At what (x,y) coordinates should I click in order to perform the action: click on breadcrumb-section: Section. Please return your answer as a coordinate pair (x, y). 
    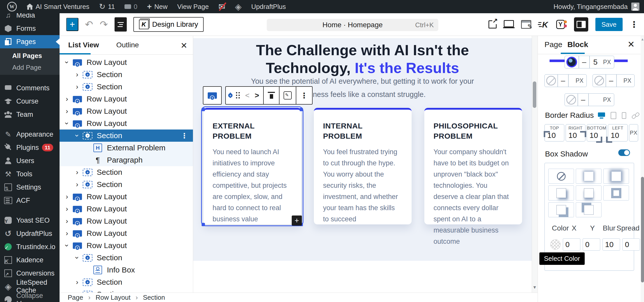
    Looking at the image, I should click on (154, 298).